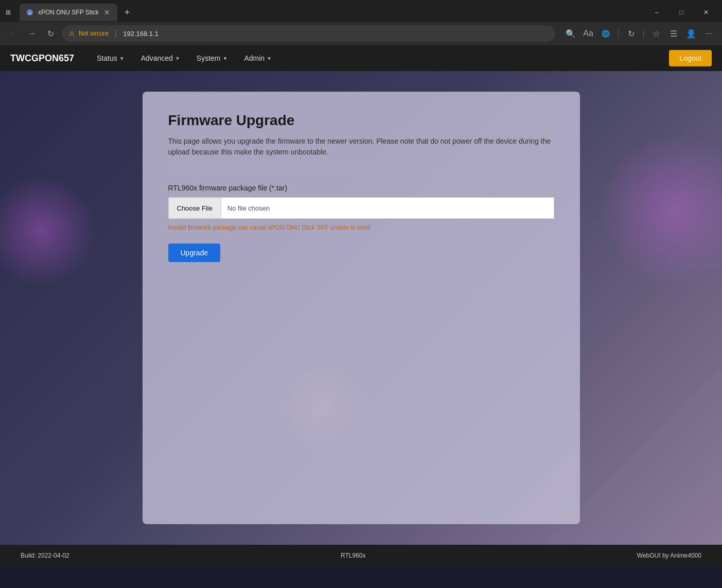 This screenshot has width=722, height=588. What do you see at coordinates (30, 13) in the screenshot?
I see `svg-text: x` at bounding box center [30, 13].